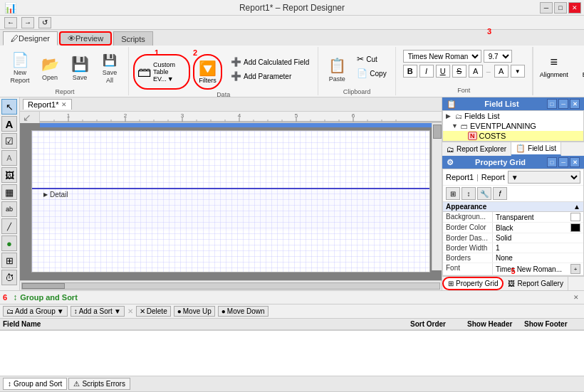 The height and width of the screenshot is (392, 584). I want to click on minimize-button: ─, so click(546, 8).